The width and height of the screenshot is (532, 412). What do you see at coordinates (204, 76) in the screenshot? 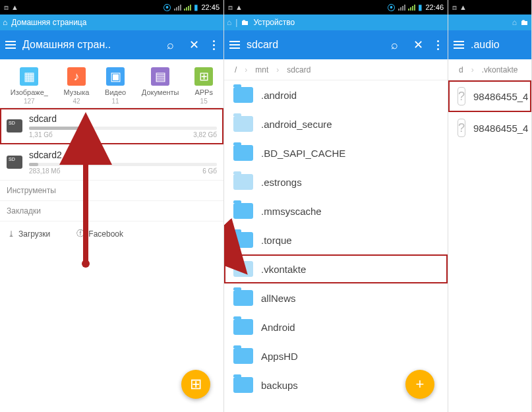
I see `category-icon: ⊞` at bounding box center [204, 76].